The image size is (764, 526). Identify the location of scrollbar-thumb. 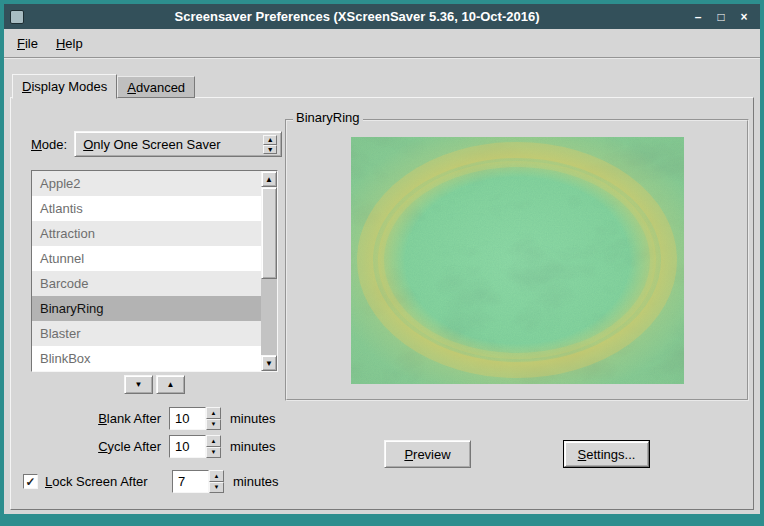
(269, 233).